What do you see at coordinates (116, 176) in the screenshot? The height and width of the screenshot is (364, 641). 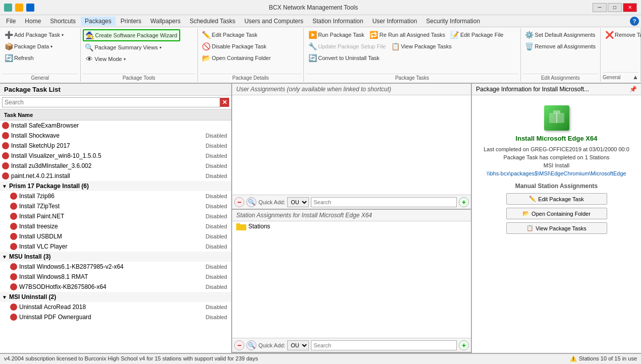 I see `list-item: paint.net.4.0.21.install Disabled` at bounding box center [116, 176].